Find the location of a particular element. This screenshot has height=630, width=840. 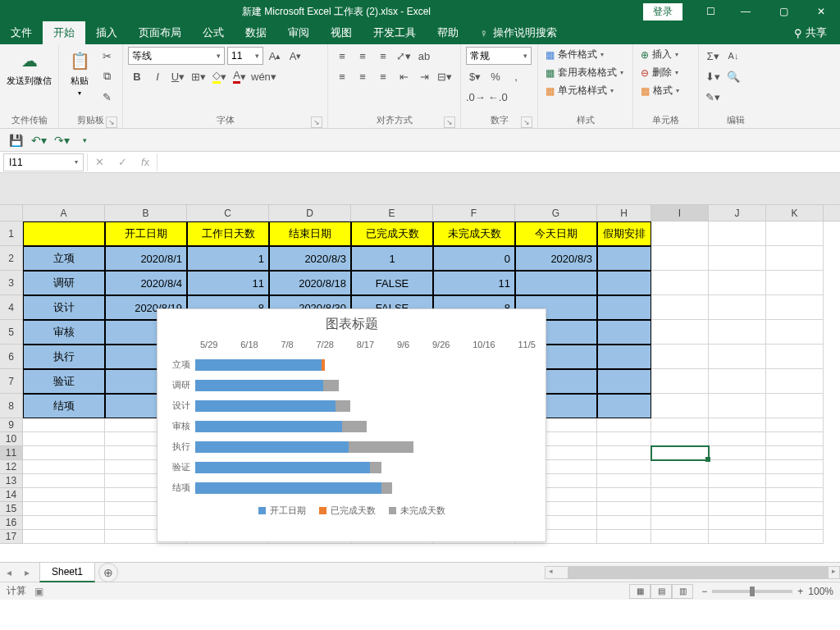

cell-H17 is located at coordinates (624, 536).